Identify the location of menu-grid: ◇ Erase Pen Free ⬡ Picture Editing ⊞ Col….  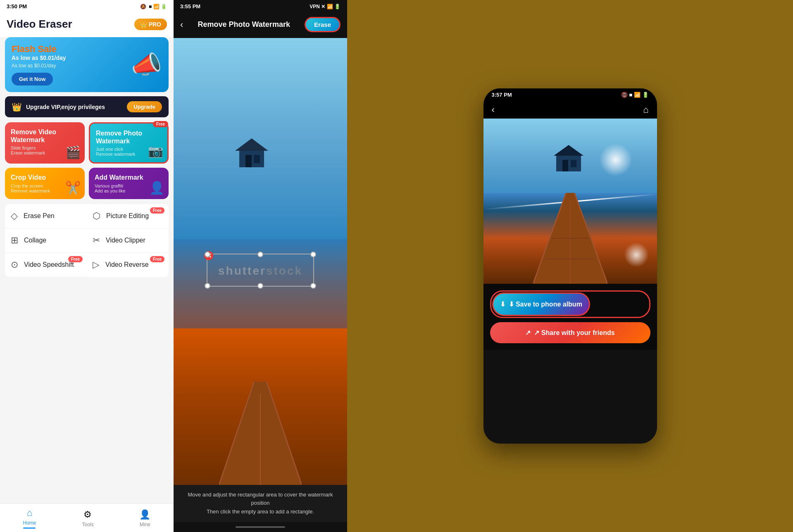
(87, 240).